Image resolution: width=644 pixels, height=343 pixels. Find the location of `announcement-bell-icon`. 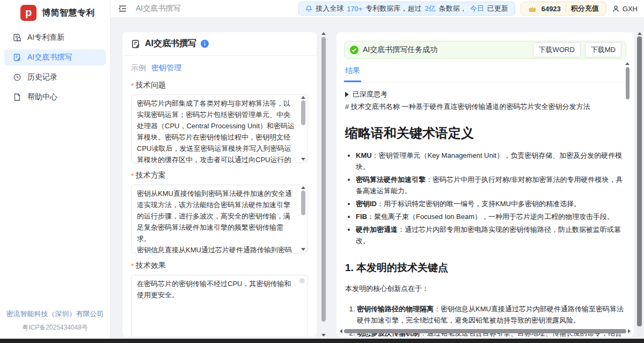

announcement-bell-icon is located at coordinates (309, 9).